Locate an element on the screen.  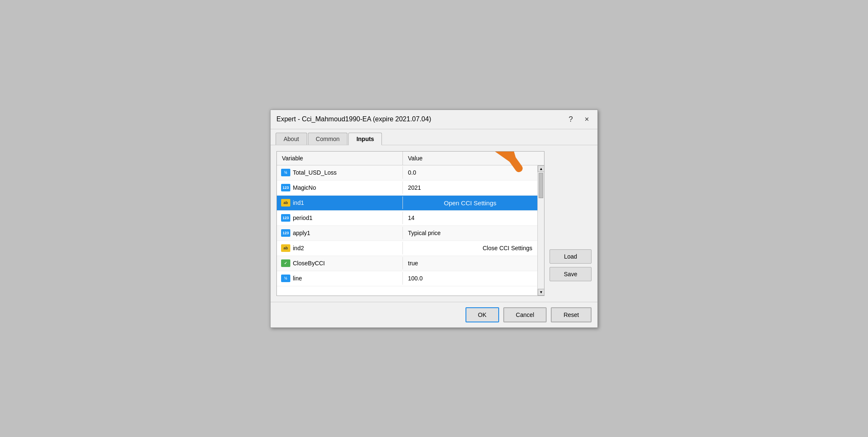
inputs-table-container: Variable Value ½ Total_USD_Loss 0.0 is located at coordinates (410, 223).